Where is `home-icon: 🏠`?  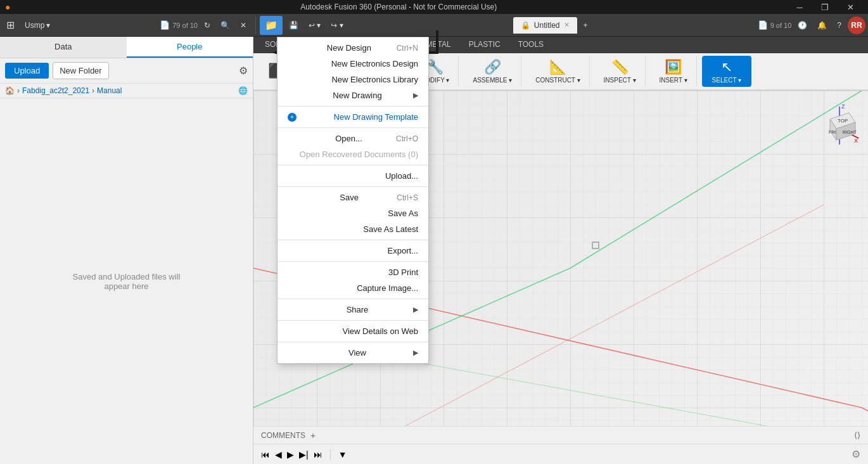 home-icon: 🏠 is located at coordinates (10, 91).